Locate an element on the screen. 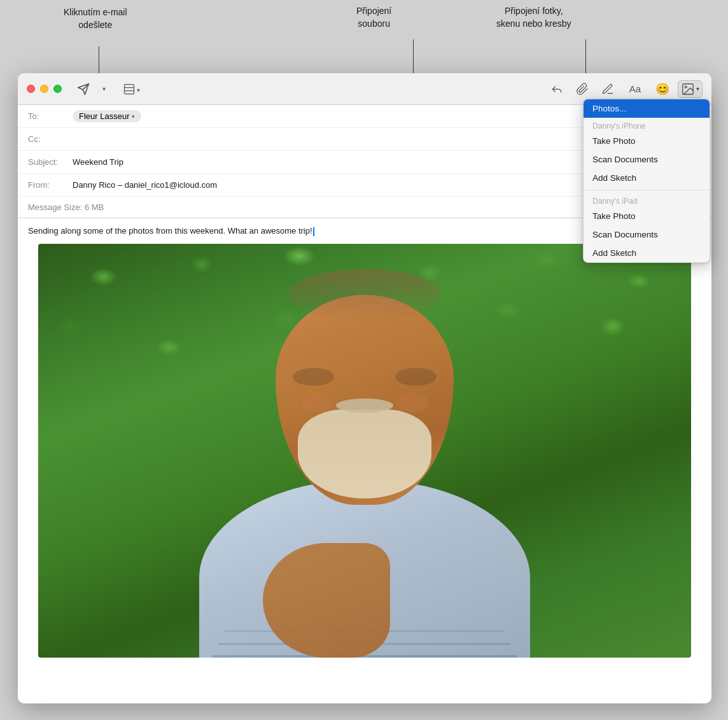 This screenshot has height=720, width=728. subject-value: Weekend Trip is located at coordinates (98, 162).